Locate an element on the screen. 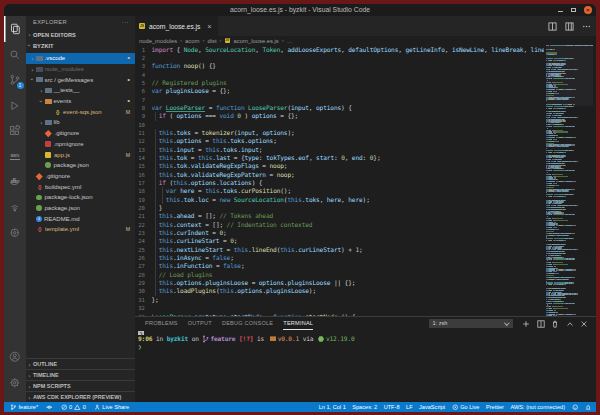 The height and width of the screenshot is (415, 600). terminal-shell-select: 1: zsh is located at coordinates (471, 324).